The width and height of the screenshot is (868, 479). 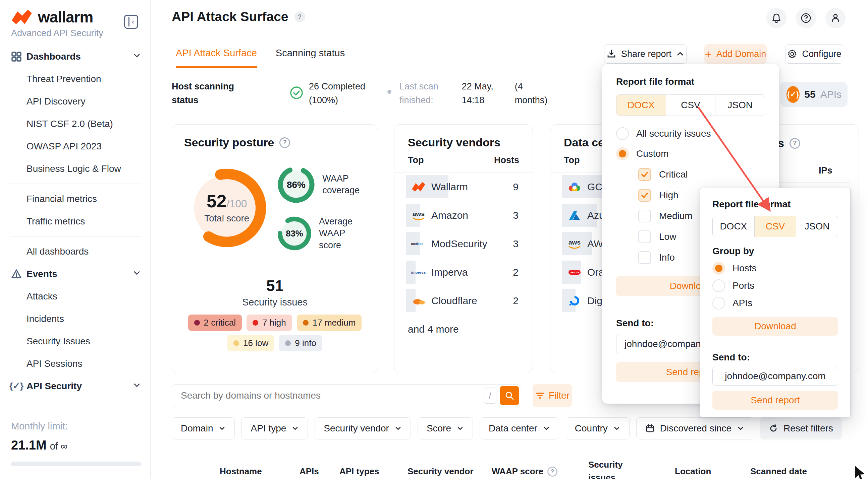 I want to click on download-button: Download, so click(x=775, y=326).